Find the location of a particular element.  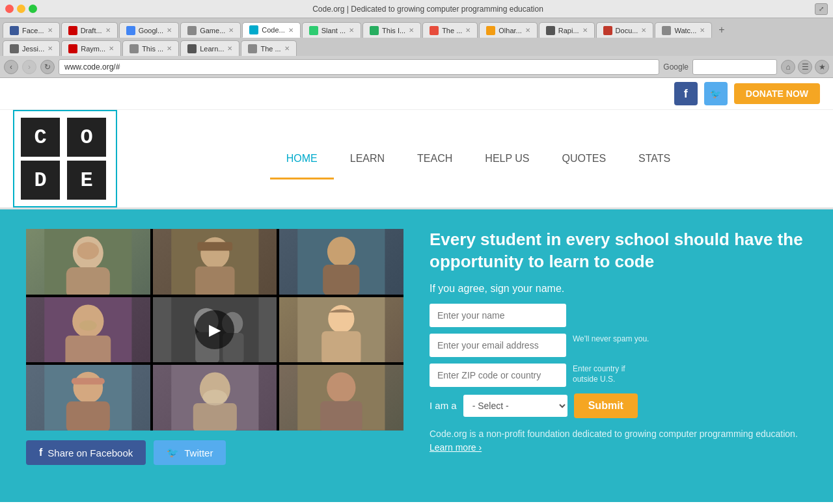

maximize-icon is located at coordinates (33, 9).